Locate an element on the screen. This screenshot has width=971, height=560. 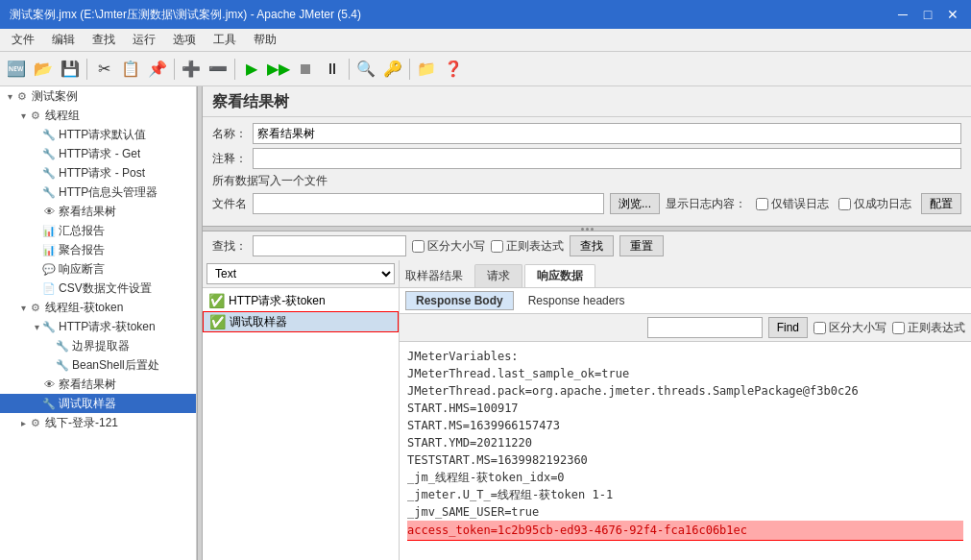
close-button: ✕ is located at coordinates (953, 14).